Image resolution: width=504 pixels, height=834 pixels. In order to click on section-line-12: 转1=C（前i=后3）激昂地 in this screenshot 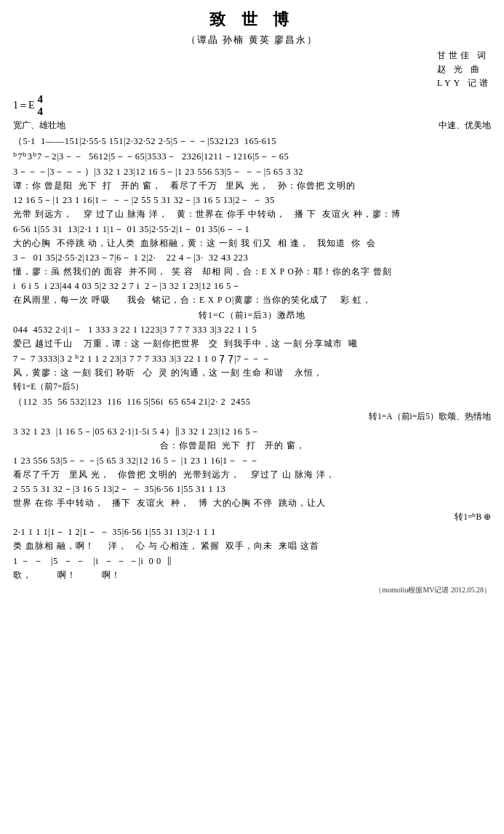, I will do `click(252, 315)`.